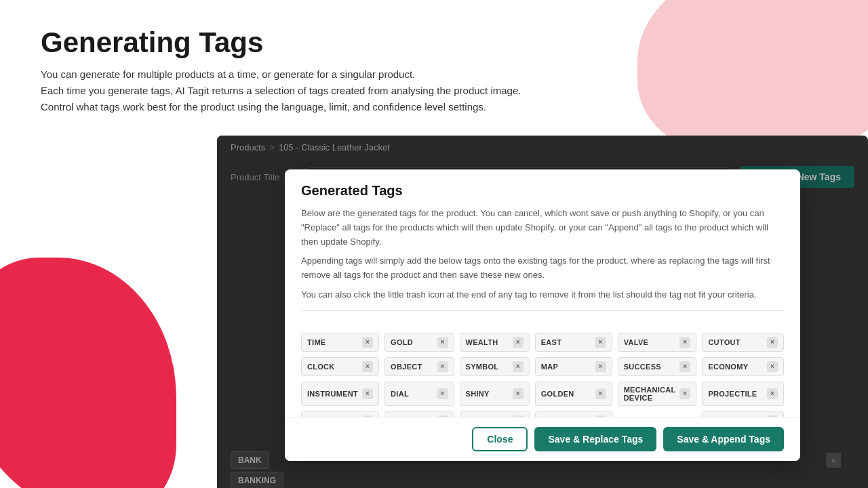 This screenshot has width=868, height=488. What do you see at coordinates (601, 342) in the screenshot?
I see `tag-delete-east: ×` at bounding box center [601, 342].